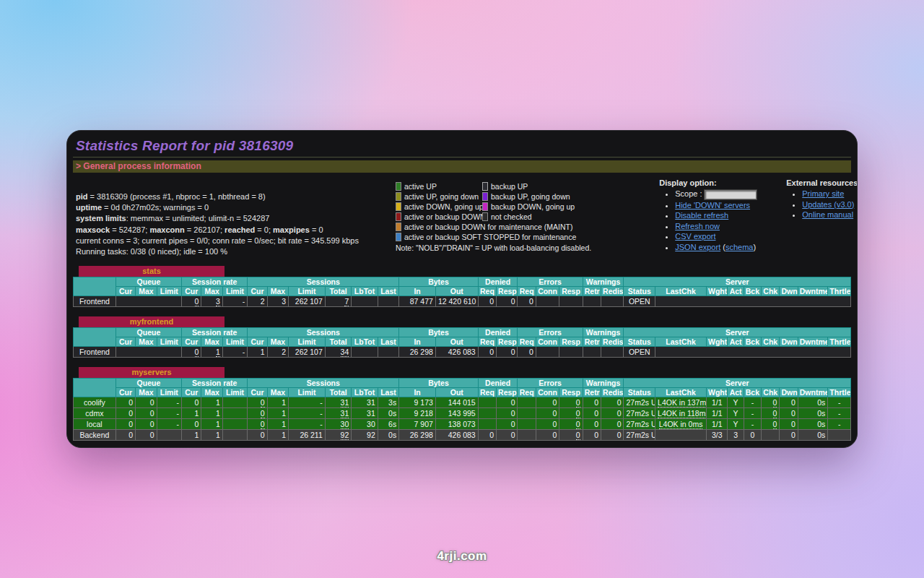  I want to click on scope-input, so click(731, 195).